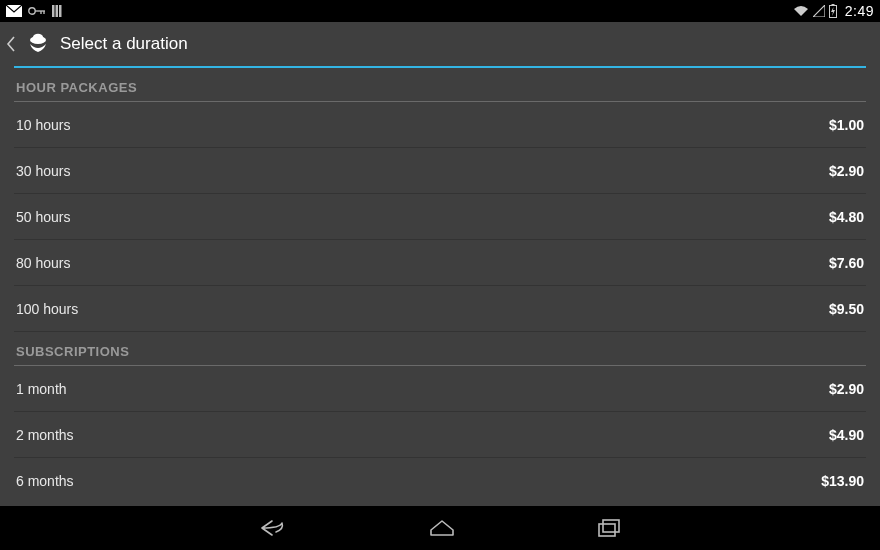 This screenshot has width=880, height=550. What do you see at coordinates (848, 435) in the screenshot?
I see `item-price: $4.90` at bounding box center [848, 435].